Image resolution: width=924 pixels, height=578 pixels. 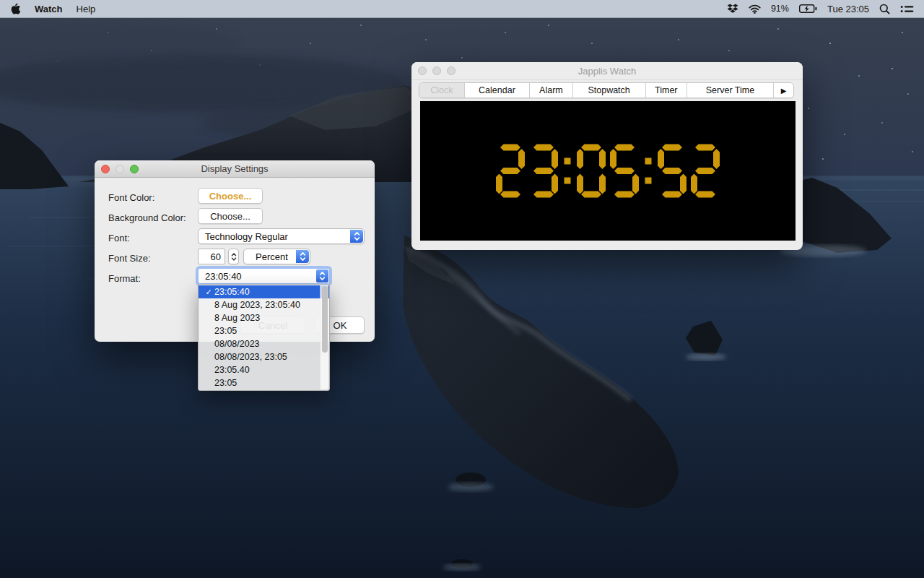 What do you see at coordinates (264, 305) in the screenshot?
I see `format-option: 8 Aug 2023, 23:05:40` at bounding box center [264, 305].